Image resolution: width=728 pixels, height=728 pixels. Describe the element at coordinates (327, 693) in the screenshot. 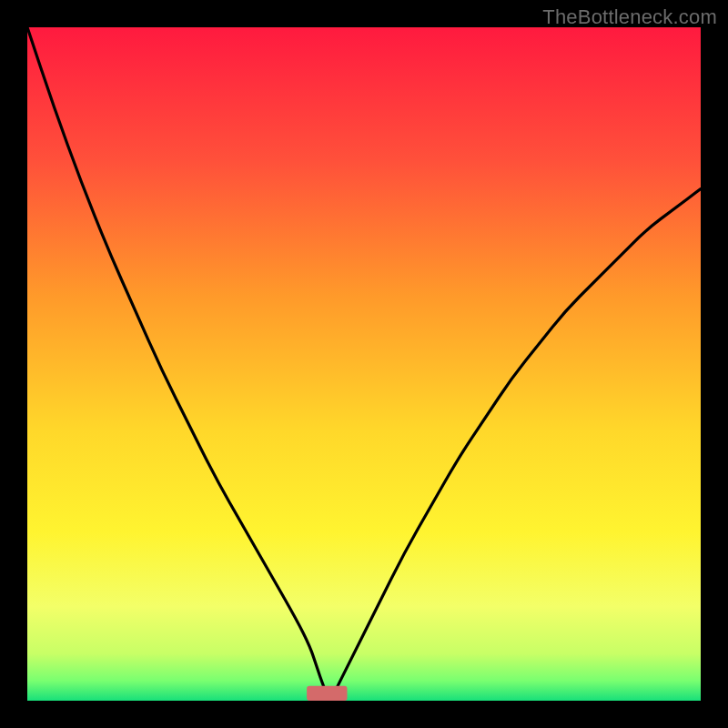

I see `optimal-marker` at that location.